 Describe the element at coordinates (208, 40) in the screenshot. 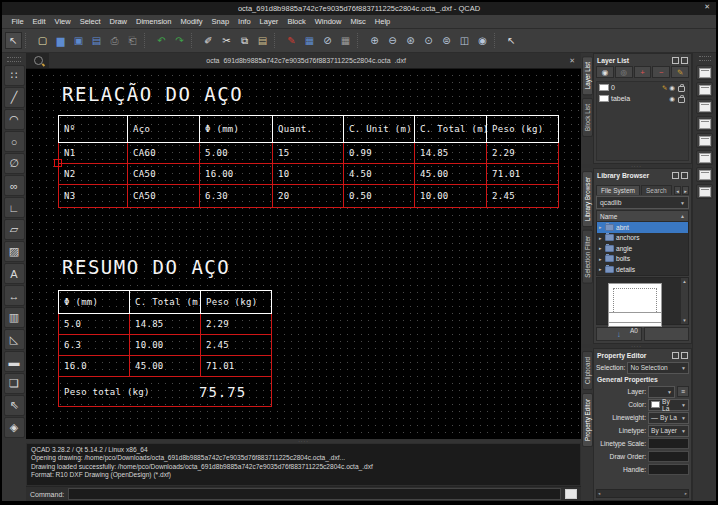

I see `cut-reference-button: ✐` at that location.